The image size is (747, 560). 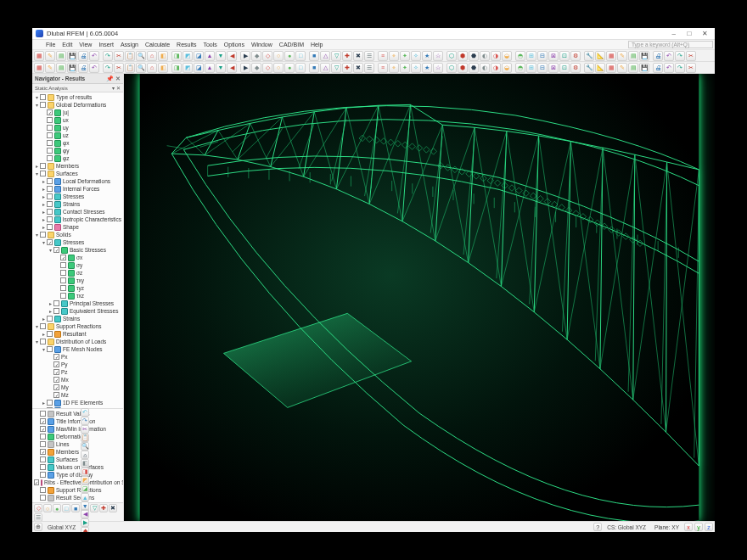 What do you see at coordinates (85, 529) in the screenshot?
I see `status-tool: ◆` at bounding box center [85, 529].